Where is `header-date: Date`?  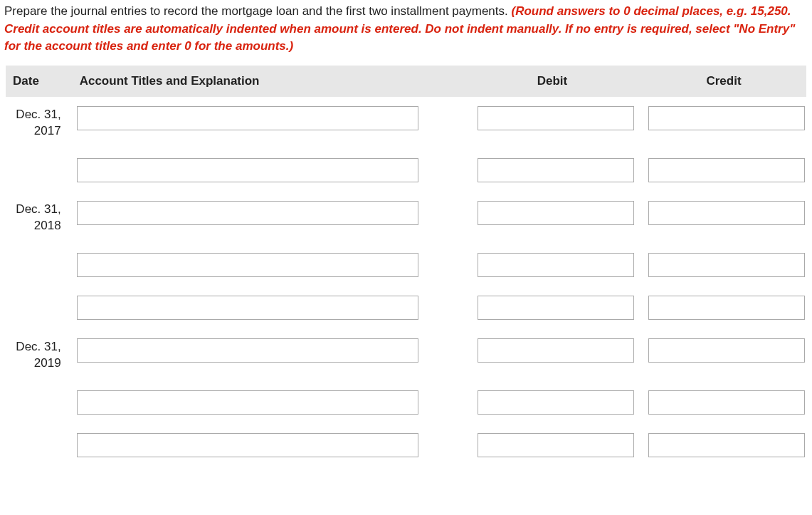 header-date: Date is located at coordinates (39, 81).